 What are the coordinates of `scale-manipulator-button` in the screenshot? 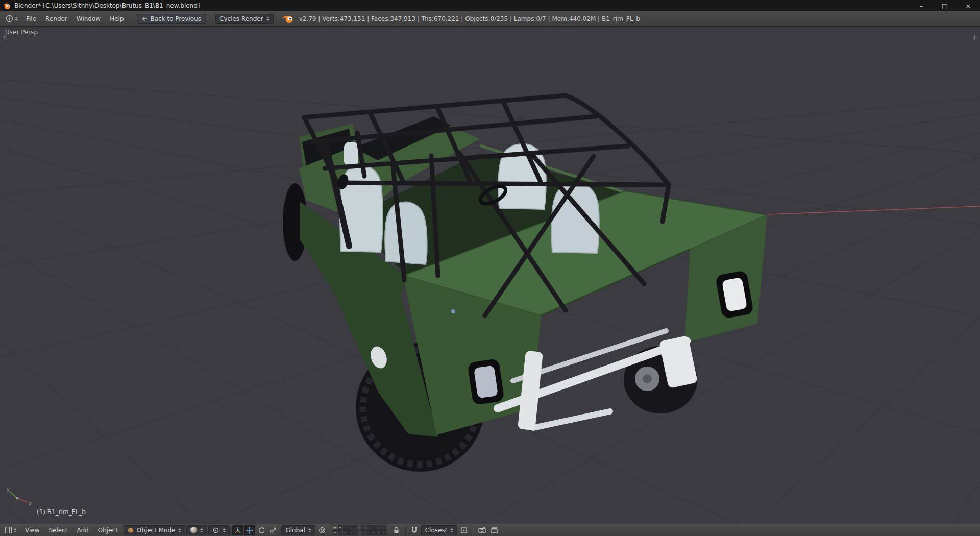 It's located at (273, 530).